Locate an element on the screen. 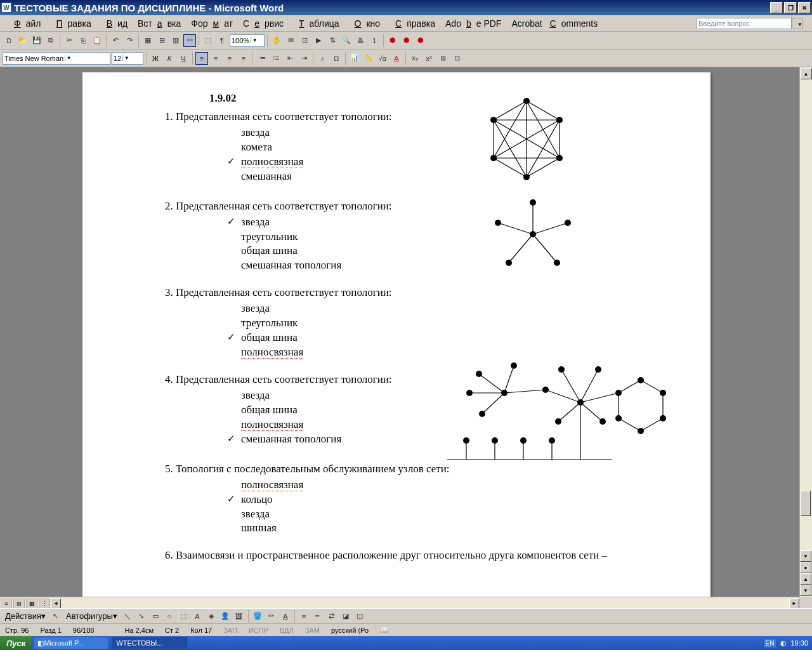  picture-icon: 🖼 is located at coordinates (239, 616).